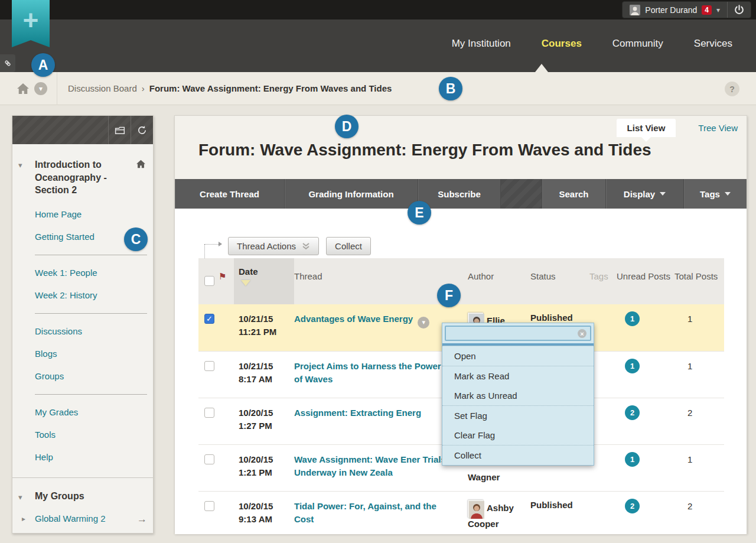 The width and height of the screenshot is (756, 543). I want to click on thread-actions-button: Thread Actions, so click(273, 246).